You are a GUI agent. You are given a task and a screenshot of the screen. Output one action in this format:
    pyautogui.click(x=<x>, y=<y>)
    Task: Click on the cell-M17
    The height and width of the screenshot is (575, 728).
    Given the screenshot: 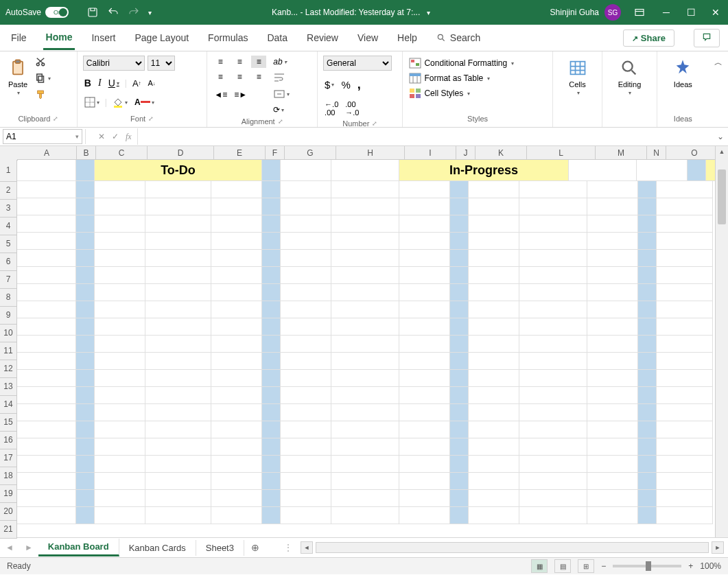 What is the action you would take?
    pyautogui.click(x=613, y=447)
    